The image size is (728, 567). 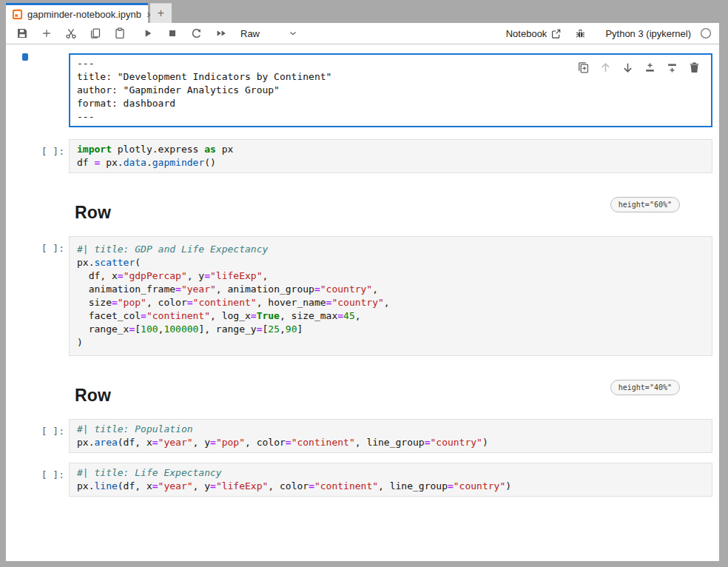 I want to click on external-link-icon, so click(x=556, y=34).